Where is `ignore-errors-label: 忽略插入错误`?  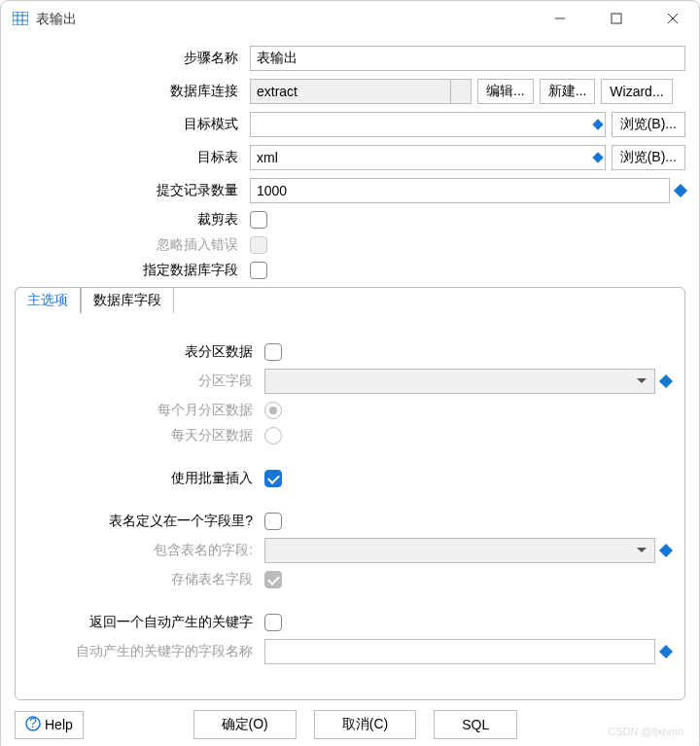 ignore-errors-label: 忽略插入错误 is located at coordinates (129, 245).